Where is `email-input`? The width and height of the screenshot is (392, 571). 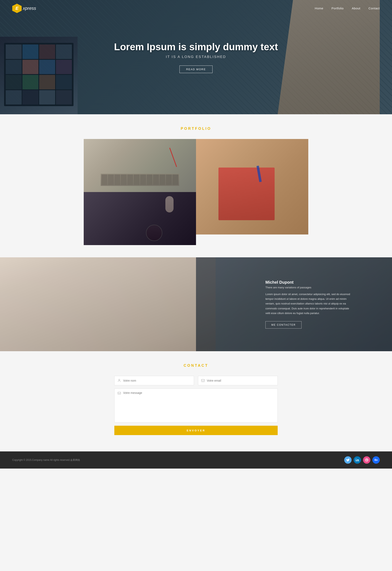 email-input is located at coordinates (241, 381).